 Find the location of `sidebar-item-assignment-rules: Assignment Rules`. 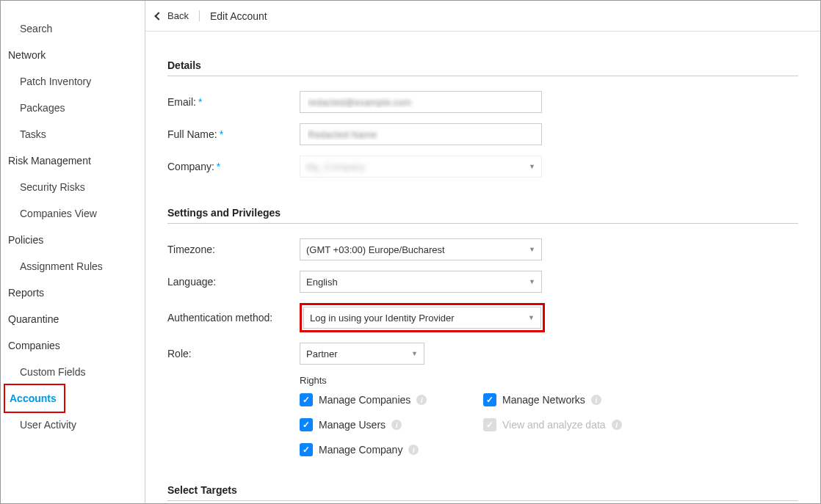

sidebar-item-assignment-rules: Assignment Rules is located at coordinates (73, 266).